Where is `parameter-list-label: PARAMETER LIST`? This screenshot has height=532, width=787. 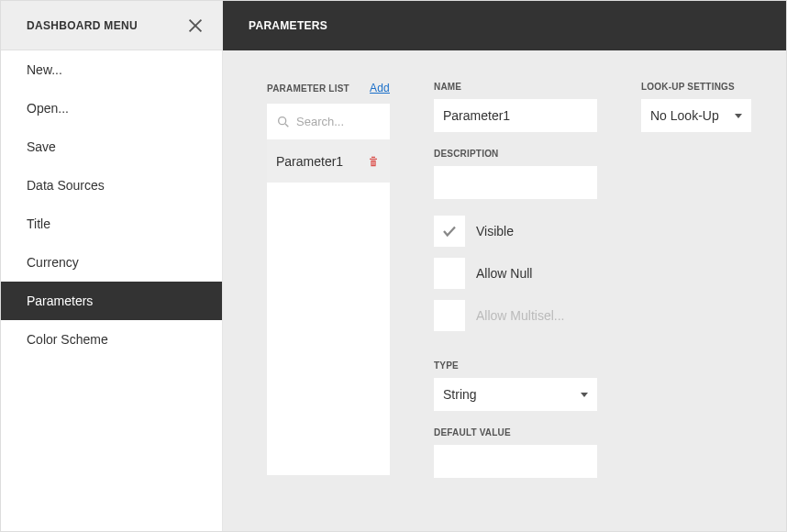
parameter-list-label: PARAMETER LIST is located at coordinates (308, 88).